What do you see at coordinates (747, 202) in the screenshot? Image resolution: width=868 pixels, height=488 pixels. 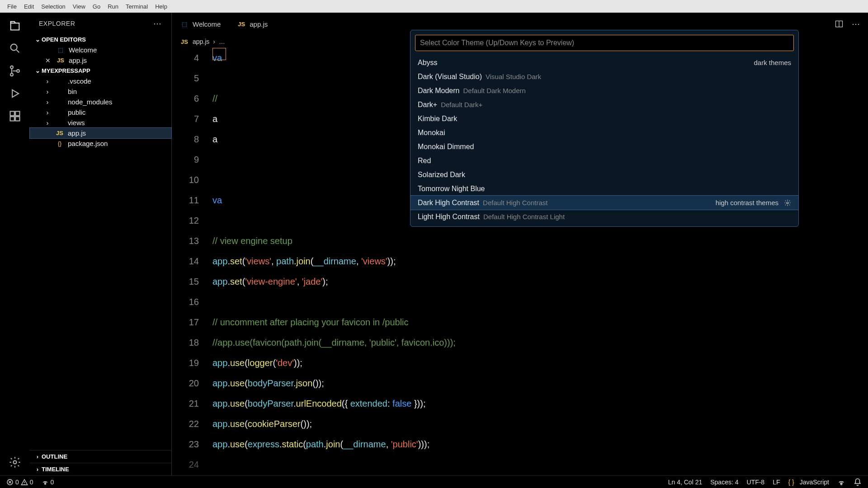 I see `theme-category: high contrast themes` at bounding box center [747, 202].